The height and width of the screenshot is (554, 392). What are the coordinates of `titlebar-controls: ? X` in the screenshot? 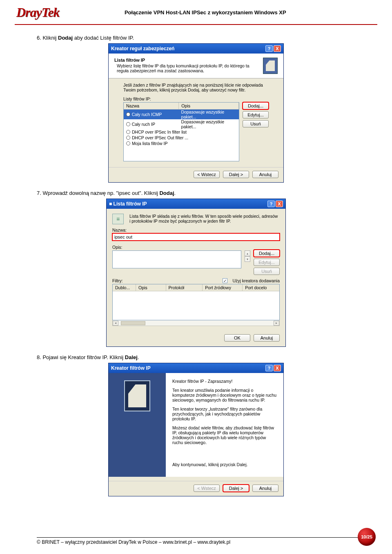 It's located at (273, 368).